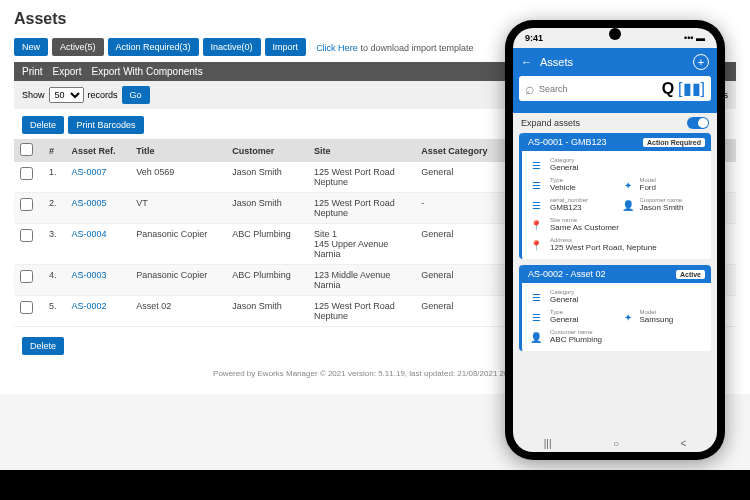 This screenshot has height=500, width=750. Describe the element at coordinates (615, 62) in the screenshot. I see `app-header: ← Assets +` at that location.